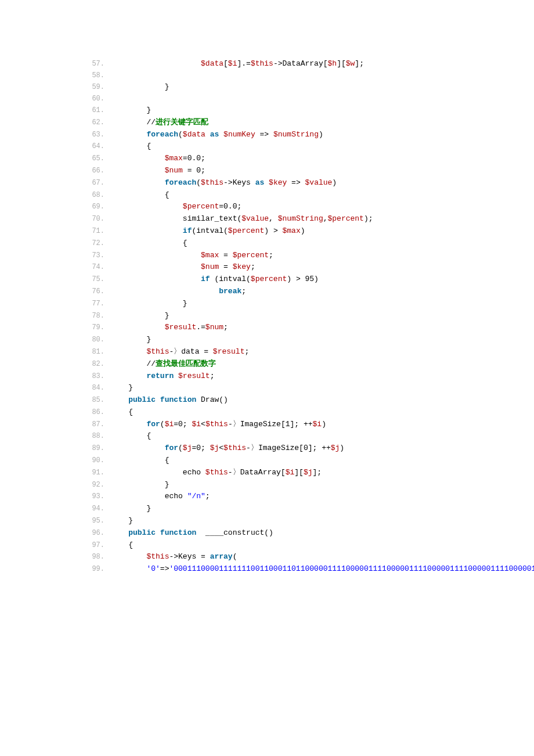 This screenshot has height=756, width=534. What do you see at coordinates (94, 388) in the screenshot?
I see `line-number: 84.` at bounding box center [94, 388].